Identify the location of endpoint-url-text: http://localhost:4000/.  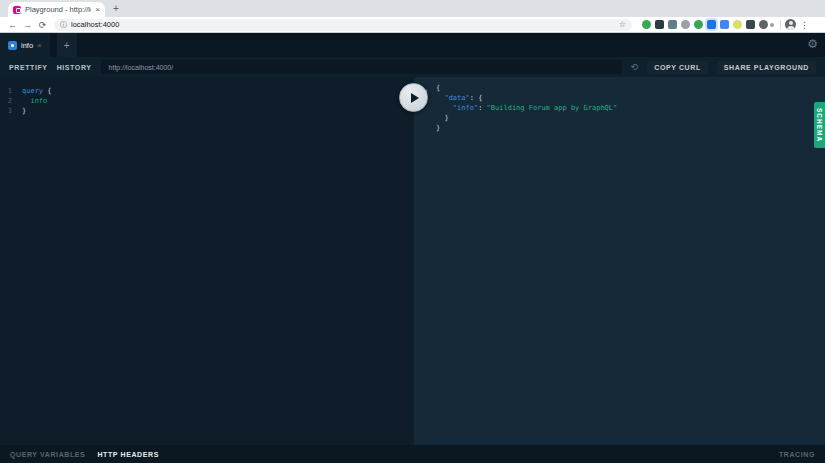
(142, 68).